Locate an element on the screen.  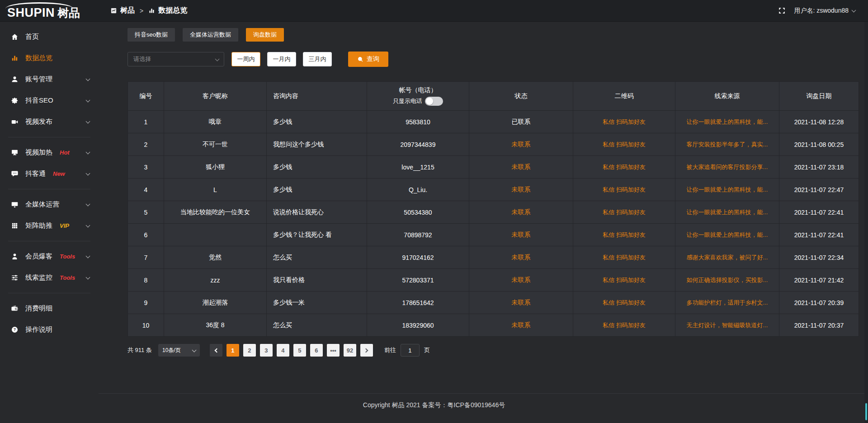
page-button-92: 92 is located at coordinates (350, 350).